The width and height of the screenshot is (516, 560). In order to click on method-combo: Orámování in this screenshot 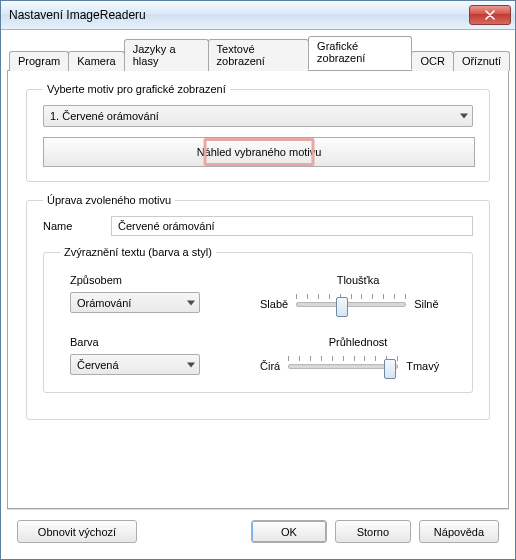, I will do `click(135, 302)`.